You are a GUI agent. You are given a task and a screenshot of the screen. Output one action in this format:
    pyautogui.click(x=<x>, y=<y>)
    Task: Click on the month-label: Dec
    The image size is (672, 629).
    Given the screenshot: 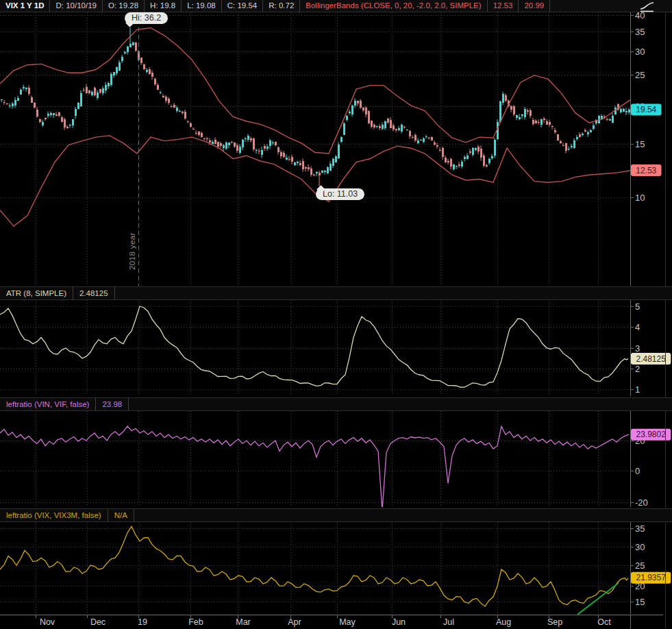 What is the action you would take?
    pyautogui.click(x=98, y=622)
    